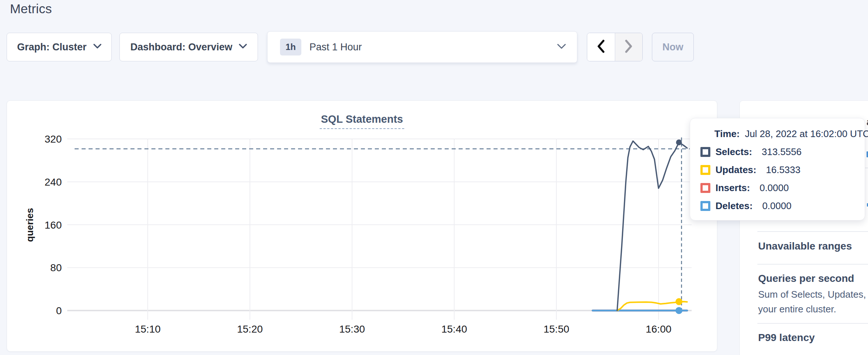  I want to click on svg-text: 240, so click(53, 182).